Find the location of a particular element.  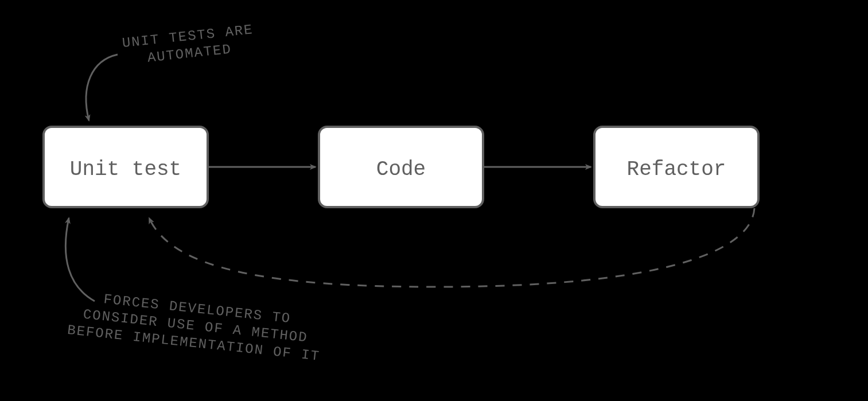

annotation-top-pointer is located at coordinates (102, 87).